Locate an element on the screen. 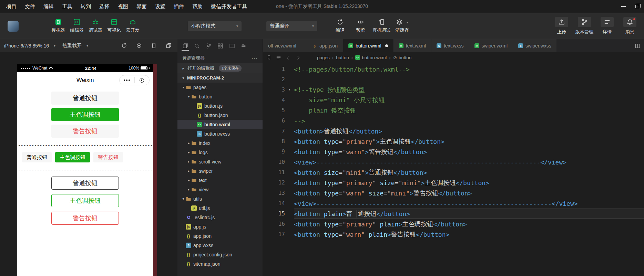 The height and width of the screenshot is (276, 644). menu-item-7: 界面 is located at coordinates (142, 7).